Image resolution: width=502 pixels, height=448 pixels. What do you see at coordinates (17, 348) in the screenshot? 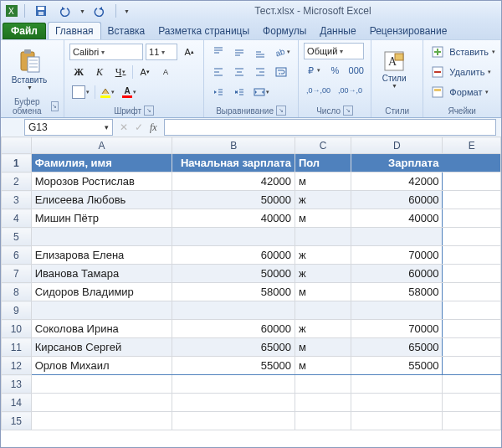
I see `row-header: 11` at bounding box center [17, 348].